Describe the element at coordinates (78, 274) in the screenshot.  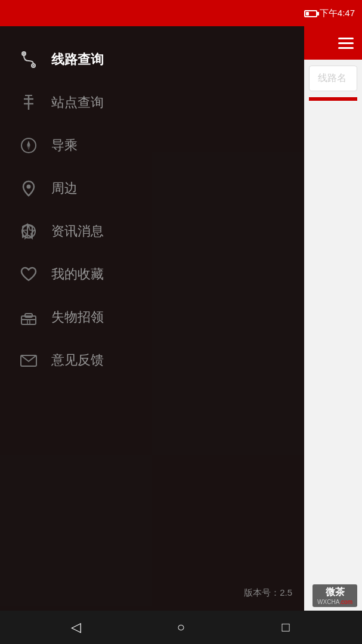
I see `sidebar-item-label-favorites: 我的收藏` at that location.